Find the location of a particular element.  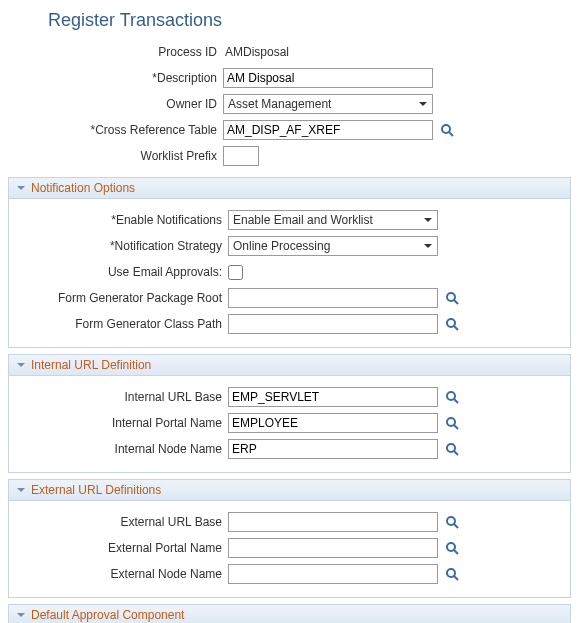

section-header: Default Approval Component is located at coordinates (290, 614).